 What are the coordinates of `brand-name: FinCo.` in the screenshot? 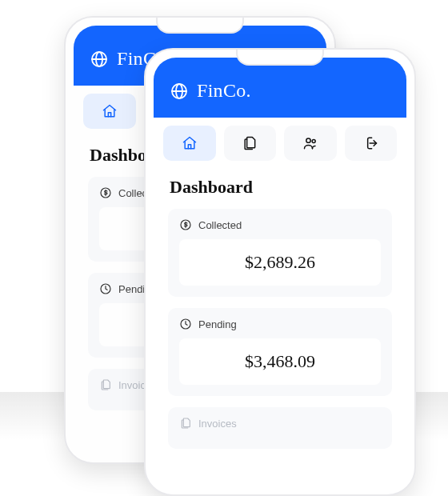 It's located at (224, 91).